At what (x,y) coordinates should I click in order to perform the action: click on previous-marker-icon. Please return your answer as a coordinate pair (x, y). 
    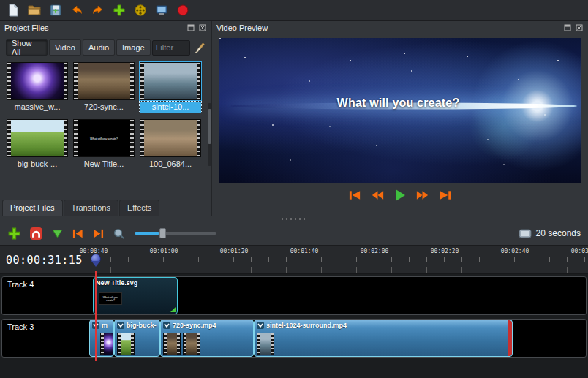
    Looking at the image, I should click on (78, 234).